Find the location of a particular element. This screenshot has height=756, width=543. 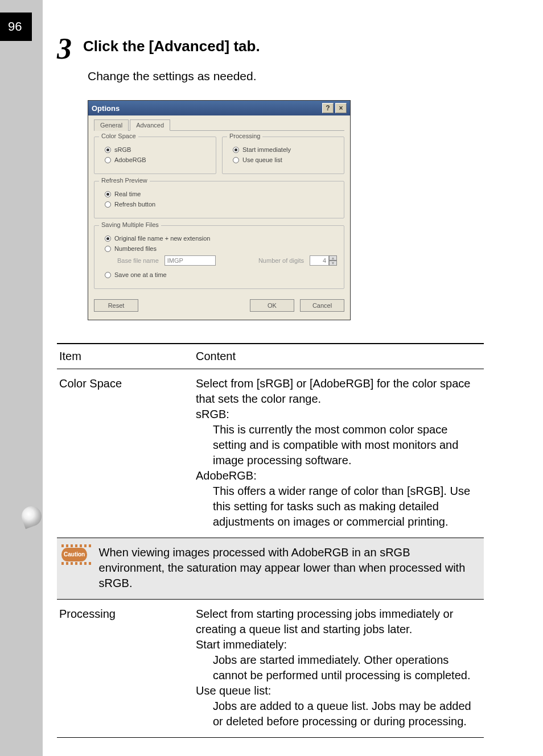

caution-row: Caution When viewing images processed wi… is located at coordinates (270, 569).